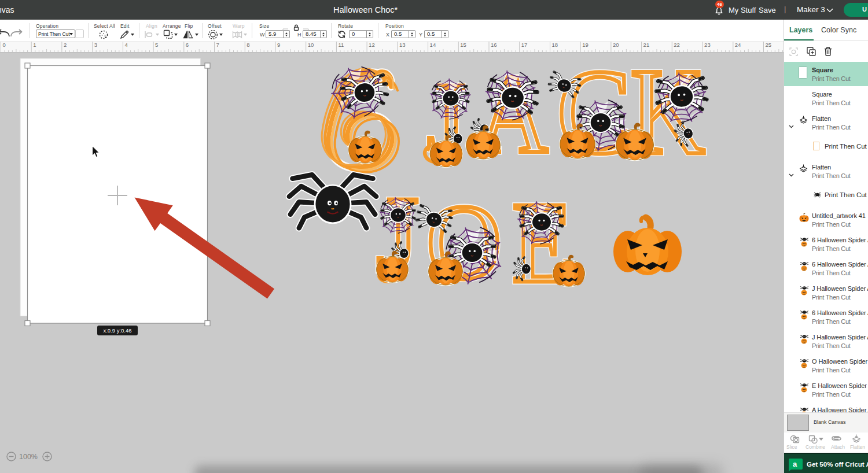  Describe the element at coordinates (218, 45) in the screenshot. I see `svg-text: 7` at that location.